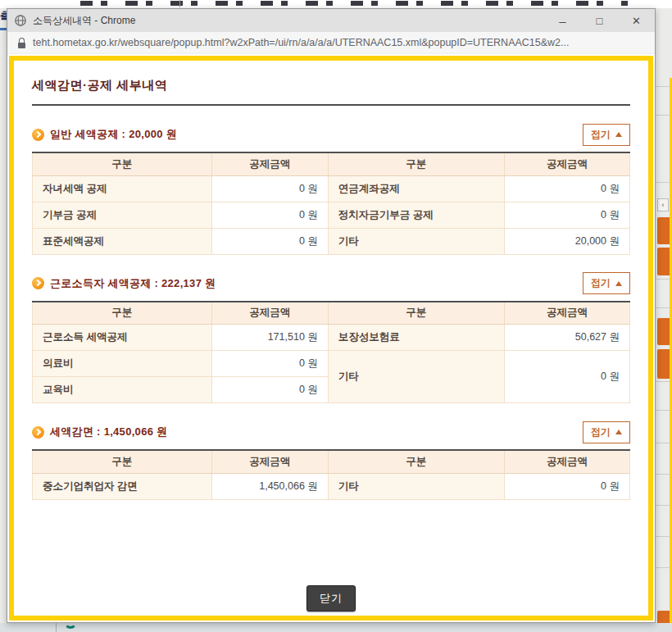  I want to click on row-value: 1,450,066 원, so click(270, 486).